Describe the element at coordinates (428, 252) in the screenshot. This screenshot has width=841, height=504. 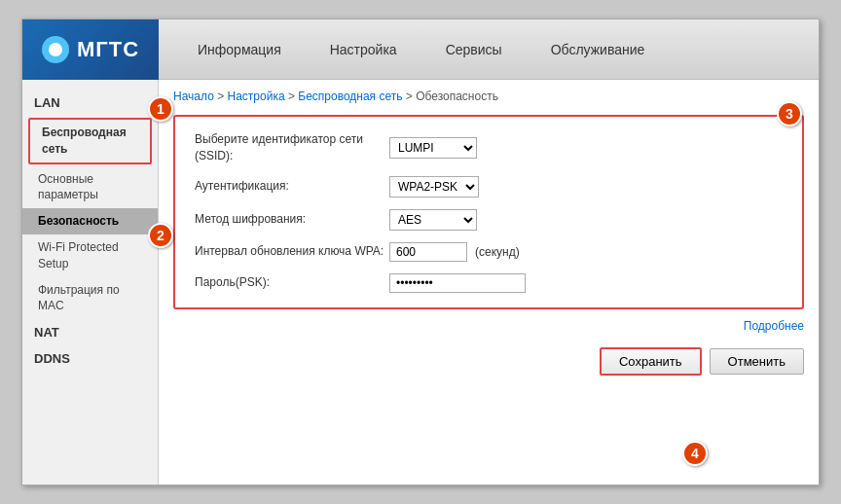
I see `wpa-interval-input` at that location.